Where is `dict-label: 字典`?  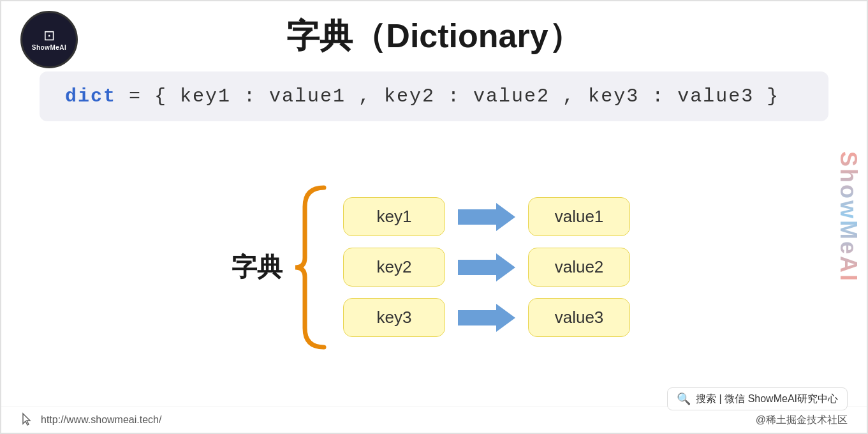
dict-label: 字典 is located at coordinates (257, 267).